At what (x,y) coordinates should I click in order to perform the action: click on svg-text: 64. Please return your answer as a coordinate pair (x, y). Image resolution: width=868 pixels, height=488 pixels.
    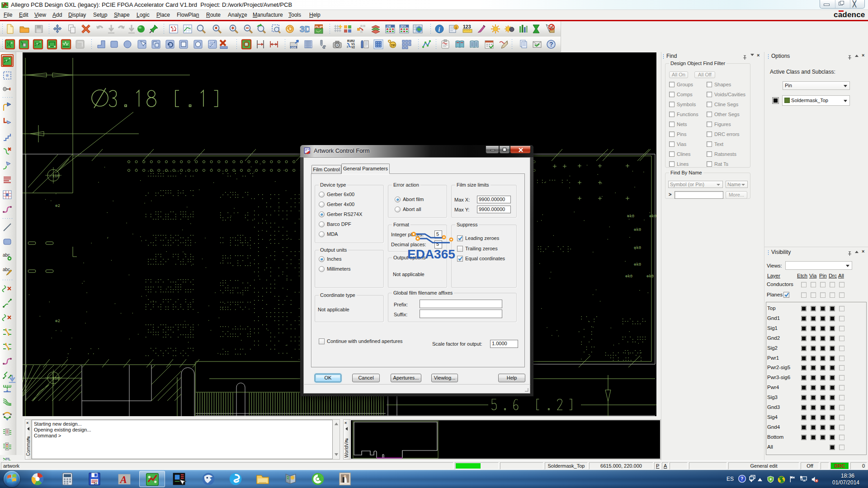
    Looking at the image, I should click on (96, 483).